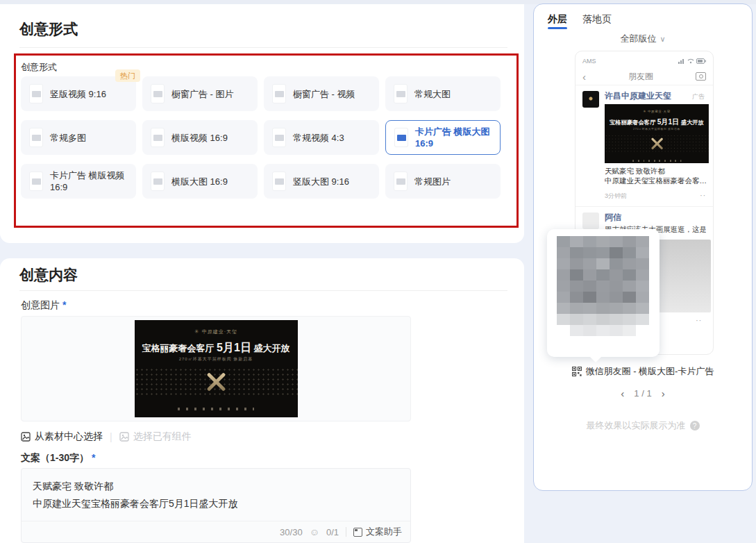 The width and height of the screenshot is (756, 543). Describe the element at coordinates (589, 61) in the screenshot. I see `carrier-label: AMS` at that location.